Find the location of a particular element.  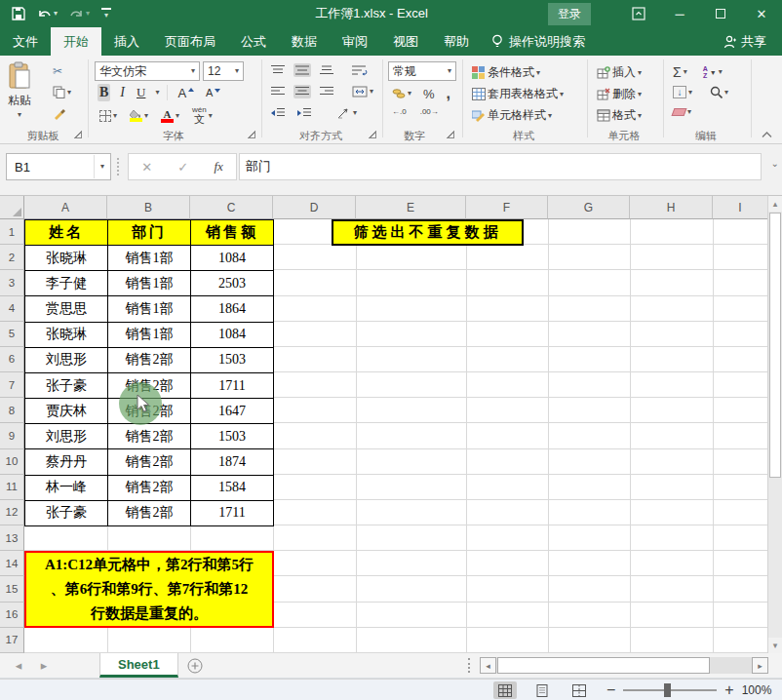

copy-button: ▾ is located at coordinates (62, 92).